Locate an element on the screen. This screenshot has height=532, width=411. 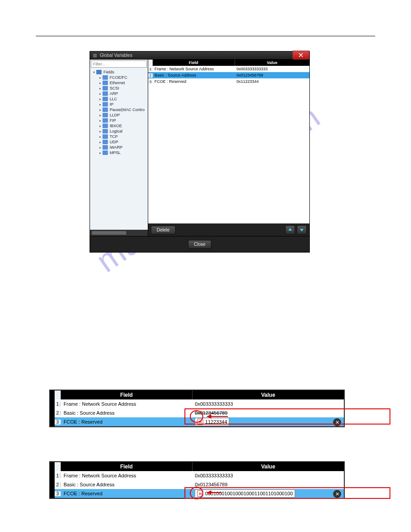
table-row: 3FCOE : ReservedH00010001001000100011001… is located at coordinates (199, 493).